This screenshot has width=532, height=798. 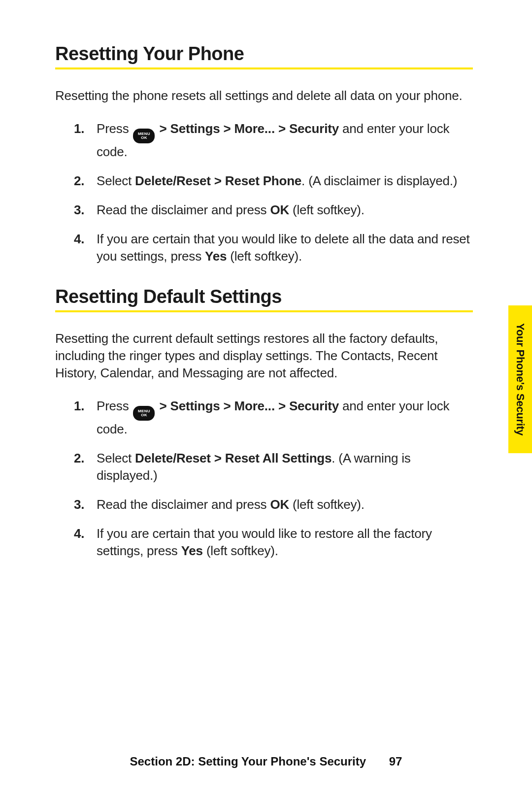 I want to click on steps-reset-phone: 1.Press MENUOK > Settings > More... > Se…, so click(x=264, y=193).